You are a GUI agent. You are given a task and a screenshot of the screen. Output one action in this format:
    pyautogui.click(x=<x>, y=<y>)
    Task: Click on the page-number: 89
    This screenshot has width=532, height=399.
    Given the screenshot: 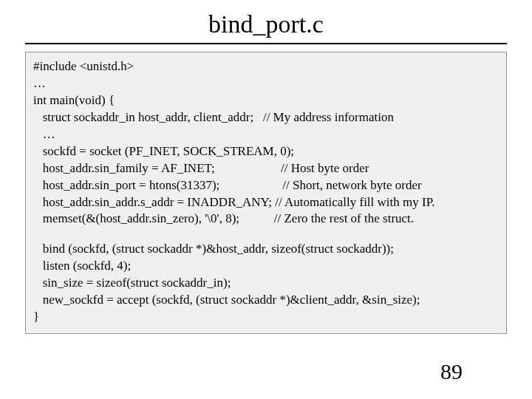 What is the action you would take?
    pyautogui.click(x=451, y=372)
    